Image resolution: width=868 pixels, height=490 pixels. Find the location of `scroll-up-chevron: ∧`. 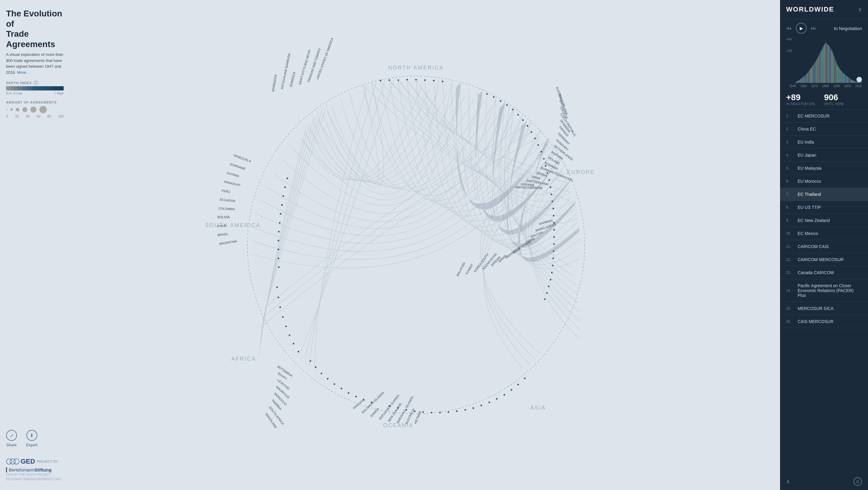

scroll-up-chevron: ∧ is located at coordinates (788, 482).